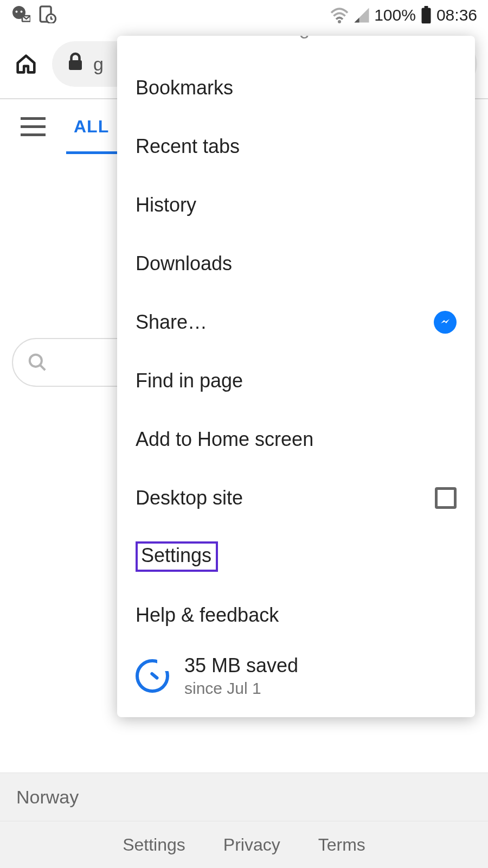 Image resolution: width=488 pixels, height=868 pixels. I want to click on menu-item-data-saver: 35 MB saved since Jul 1, so click(296, 676).